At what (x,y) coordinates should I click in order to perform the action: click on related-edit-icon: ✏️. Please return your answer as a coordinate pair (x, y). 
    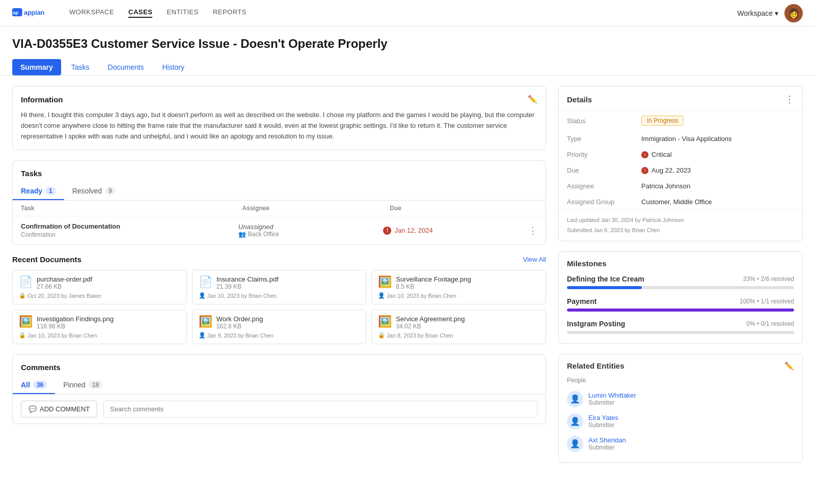
    Looking at the image, I should click on (790, 366).